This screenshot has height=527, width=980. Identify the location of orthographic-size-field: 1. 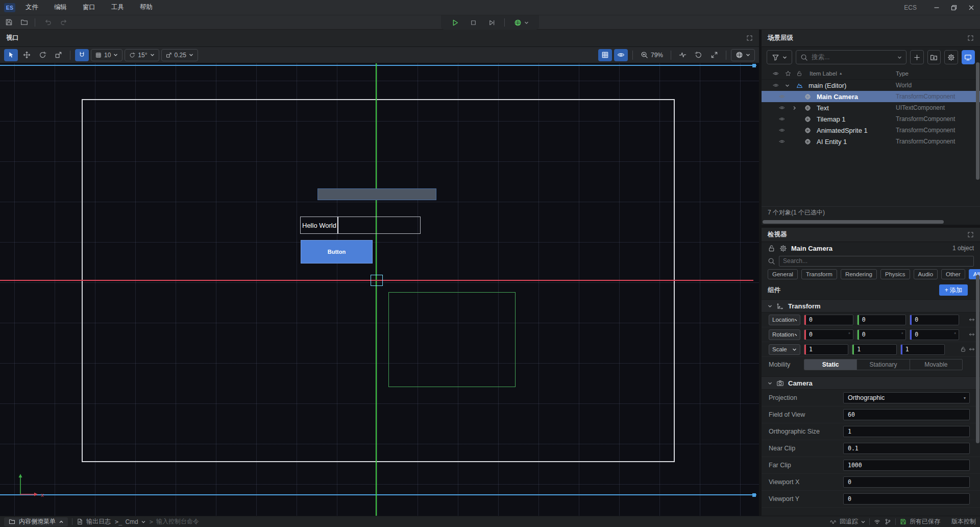
(906, 432).